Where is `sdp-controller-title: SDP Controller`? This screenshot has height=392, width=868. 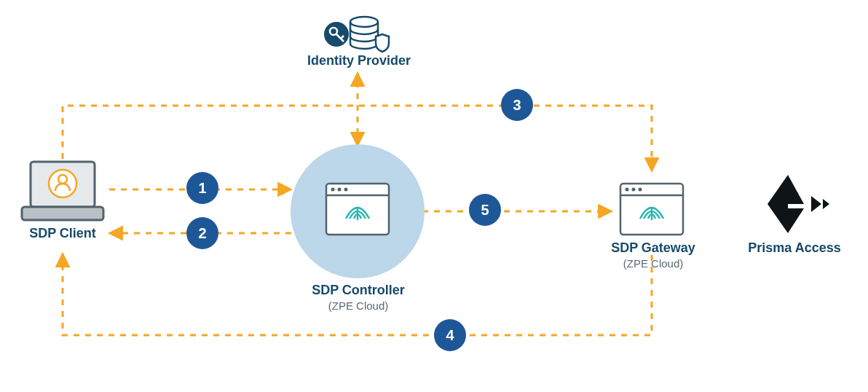
sdp-controller-title: SDP Controller is located at coordinates (358, 290).